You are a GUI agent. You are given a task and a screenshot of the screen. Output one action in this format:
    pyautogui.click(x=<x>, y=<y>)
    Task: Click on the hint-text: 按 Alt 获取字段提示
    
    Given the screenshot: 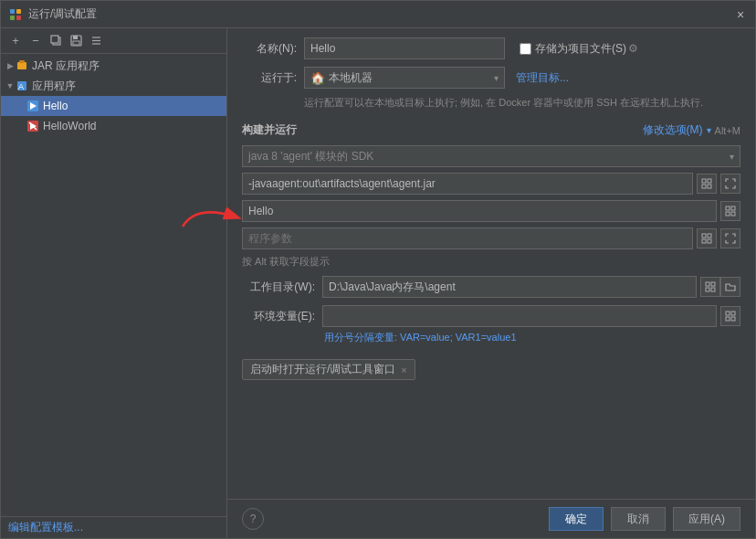 What is the action you would take?
    pyautogui.click(x=491, y=261)
    